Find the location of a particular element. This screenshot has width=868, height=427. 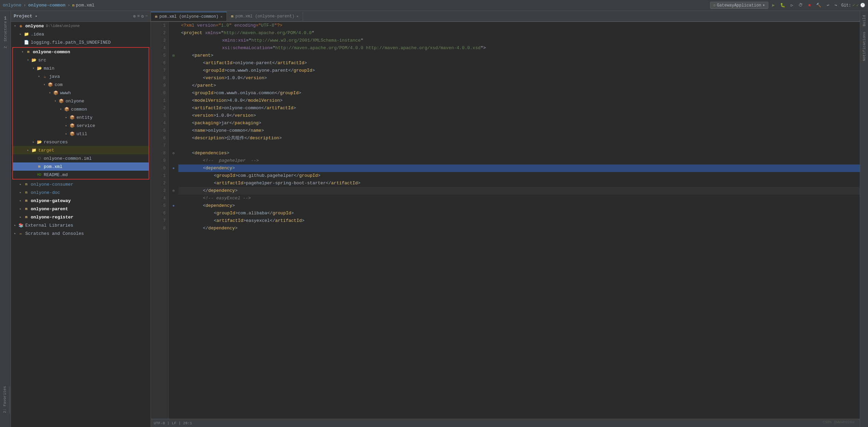

run-config-label: GatewayApplication is located at coordinates (739, 5).